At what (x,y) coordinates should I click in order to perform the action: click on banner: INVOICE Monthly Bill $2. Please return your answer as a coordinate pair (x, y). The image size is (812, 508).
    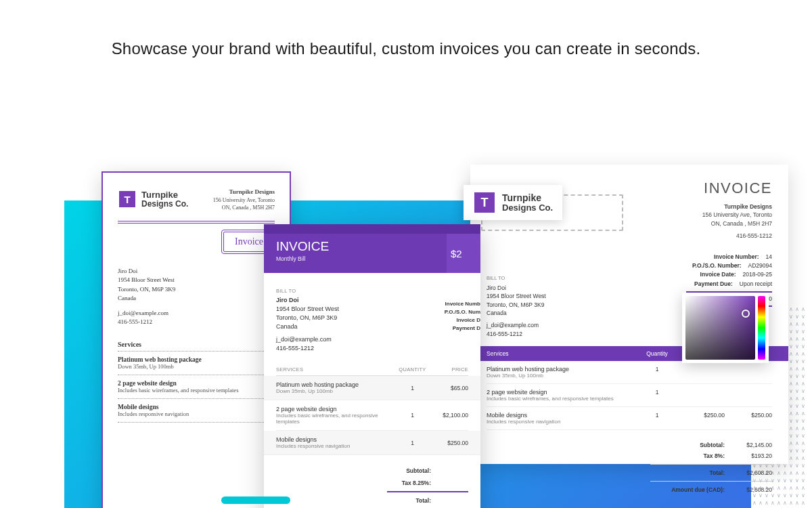
    Looking at the image, I should click on (372, 249).